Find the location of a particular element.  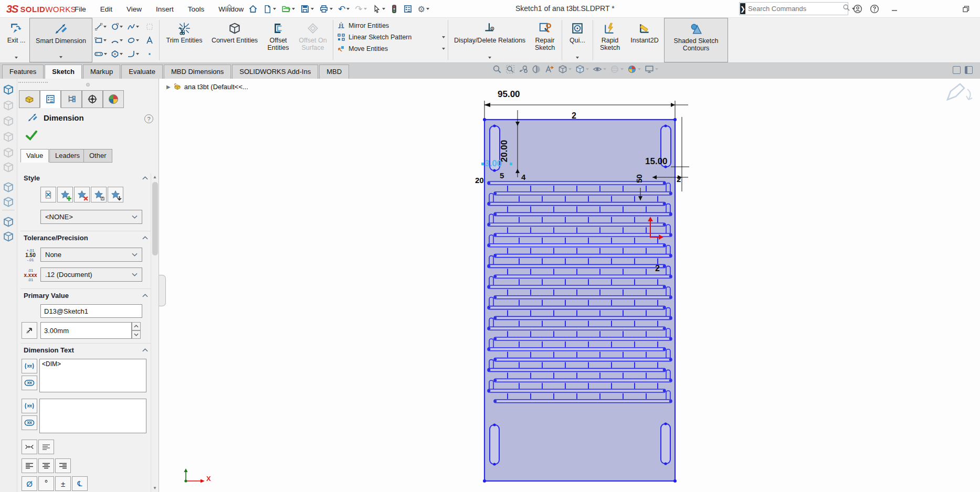

display-delete-relations-button: Display/Delete Relations is located at coordinates (490, 40).